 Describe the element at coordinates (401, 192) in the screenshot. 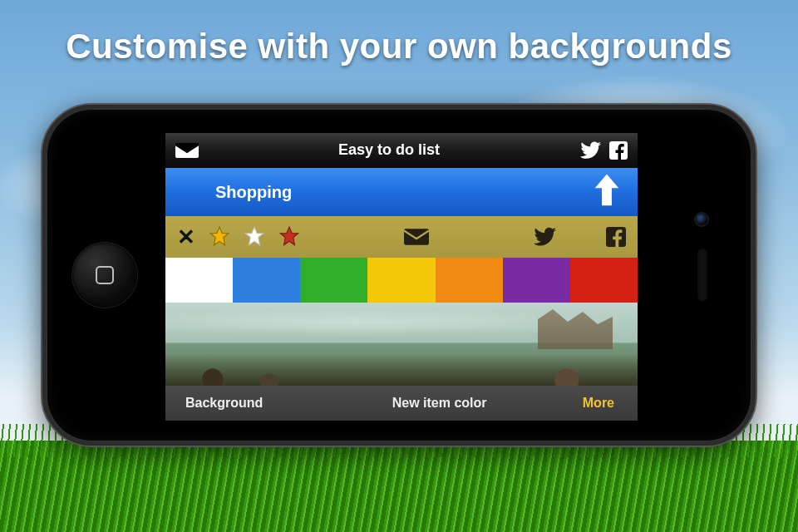

I see `list-header: Shopping` at that location.